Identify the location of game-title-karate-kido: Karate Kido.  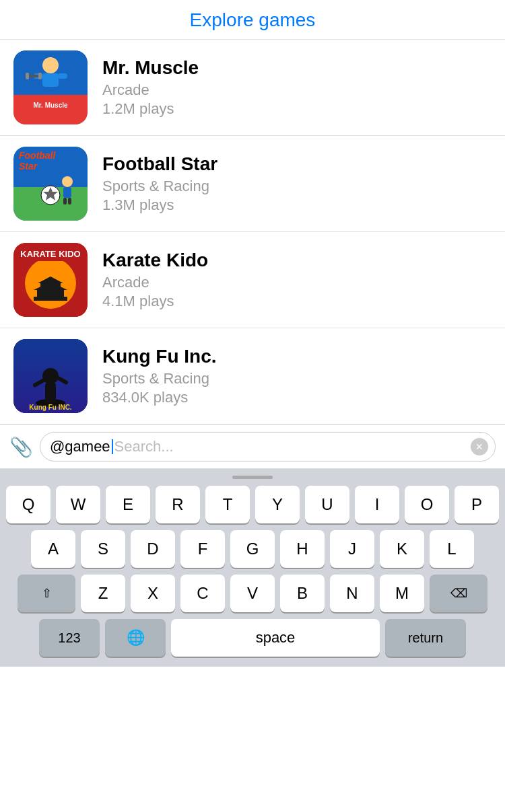
(155, 260).